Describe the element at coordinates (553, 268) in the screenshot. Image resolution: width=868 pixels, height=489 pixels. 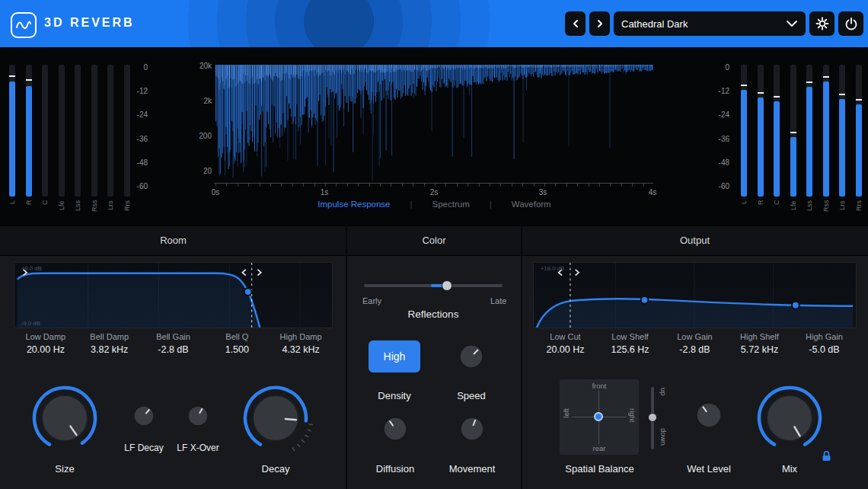
I see `eq-max-db-label: +18.0 dB` at that location.